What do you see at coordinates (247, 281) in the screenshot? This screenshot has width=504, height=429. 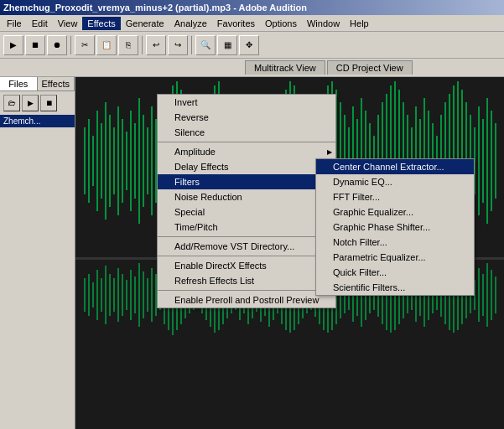 I see `menu-refresh-effects: Refresh Effects List` at bounding box center [247, 281].